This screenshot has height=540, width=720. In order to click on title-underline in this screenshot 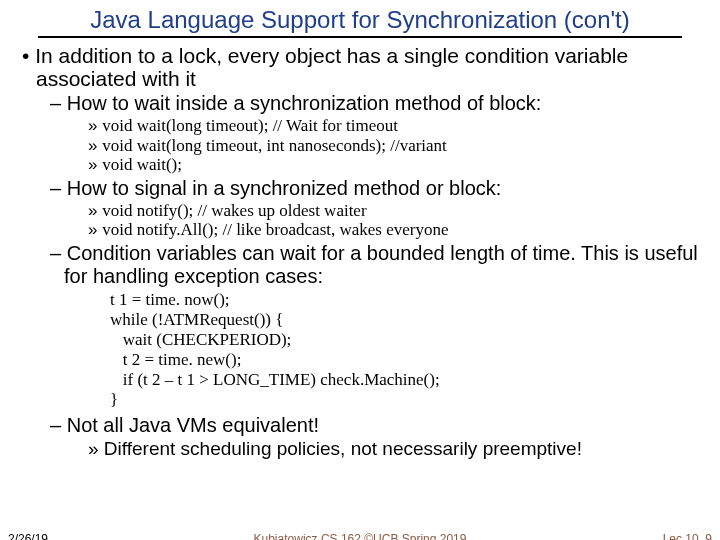, I will do `click(360, 37)`.